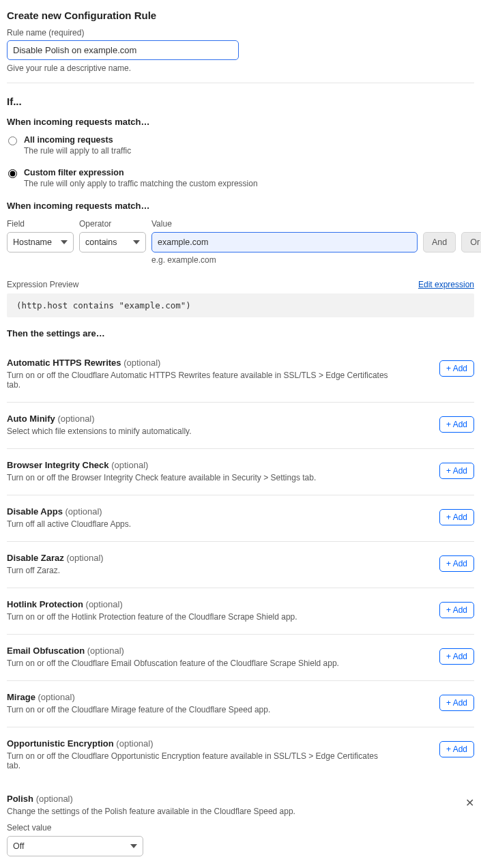 The image size is (481, 868). Describe the element at coordinates (35, 512) in the screenshot. I see `setting-title: Disable Apps` at that location.